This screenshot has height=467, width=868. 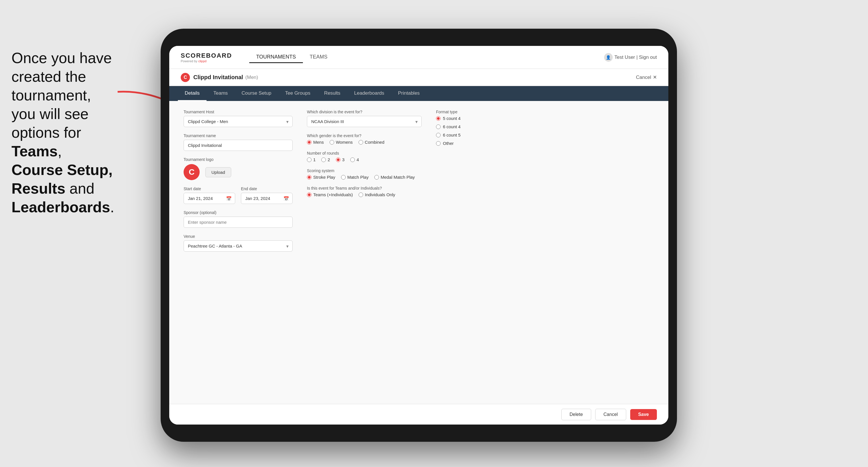 What do you see at coordinates (256, 94) in the screenshot?
I see `tab-course-setup: Course Setup` at bounding box center [256, 94].